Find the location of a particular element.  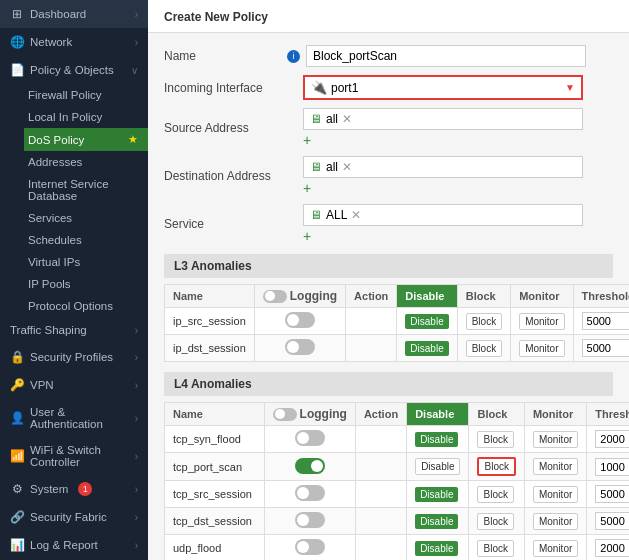

service-value: ALL is located at coordinates (336, 215).